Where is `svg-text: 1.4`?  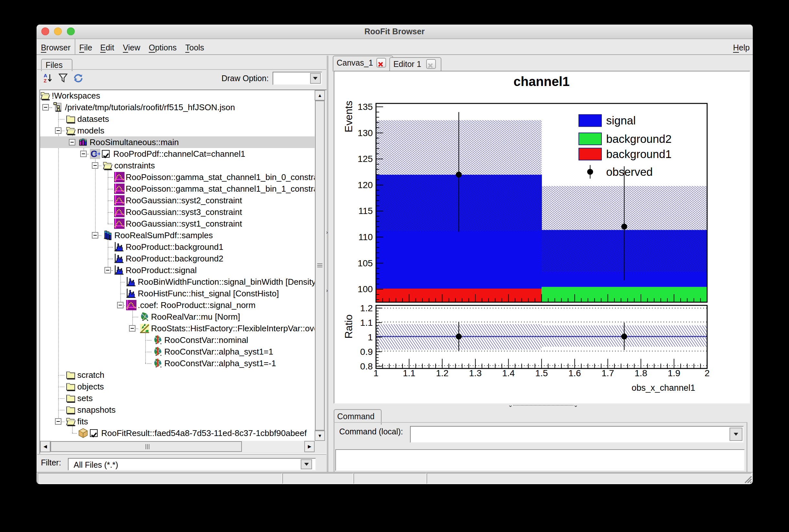
svg-text: 1.4 is located at coordinates (508, 373).